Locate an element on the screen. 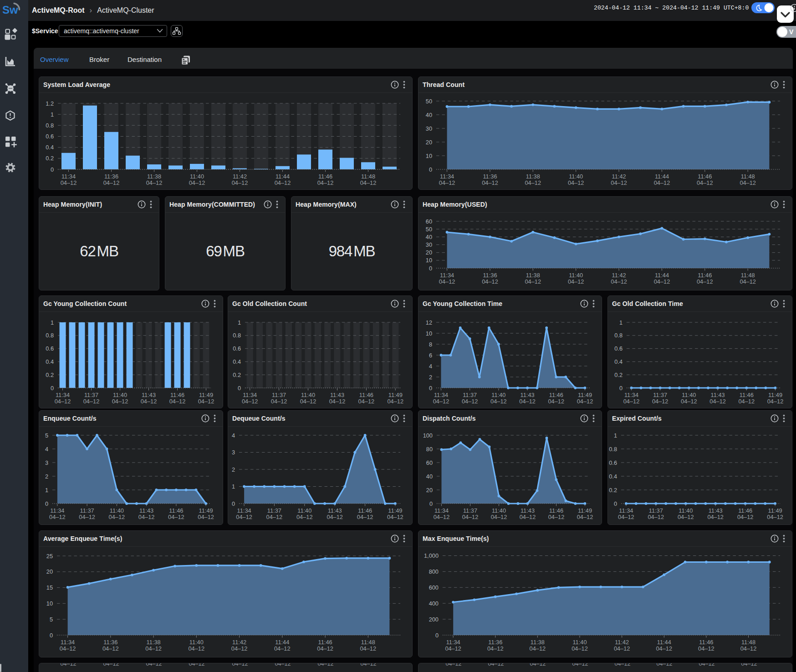 The width and height of the screenshot is (796, 672). svg-text: 0.4 is located at coordinates (50, 361).